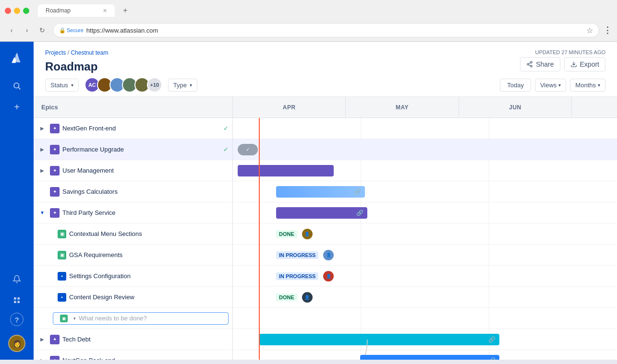  Describe the element at coordinates (544, 64) in the screenshot. I see `share-label: Share` at that location.